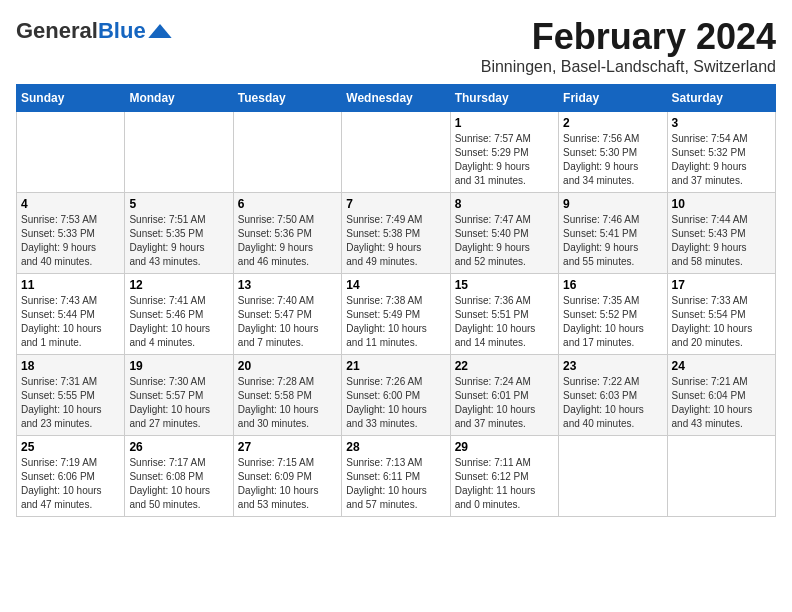 The height and width of the screenshot is (612, 792). What do you see at coordinates (178, 204) in the screenshot?
I see `day-number: 5` at bounding box center [178, 204].